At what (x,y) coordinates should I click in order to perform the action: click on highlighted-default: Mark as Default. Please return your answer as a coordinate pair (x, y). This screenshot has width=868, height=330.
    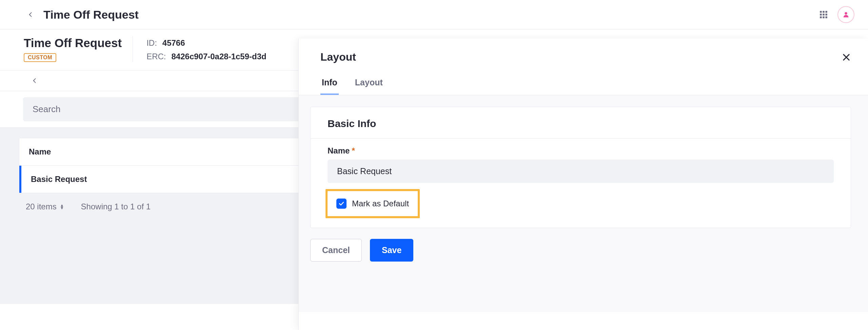
    Looking at the image, I should click on (373, 204).